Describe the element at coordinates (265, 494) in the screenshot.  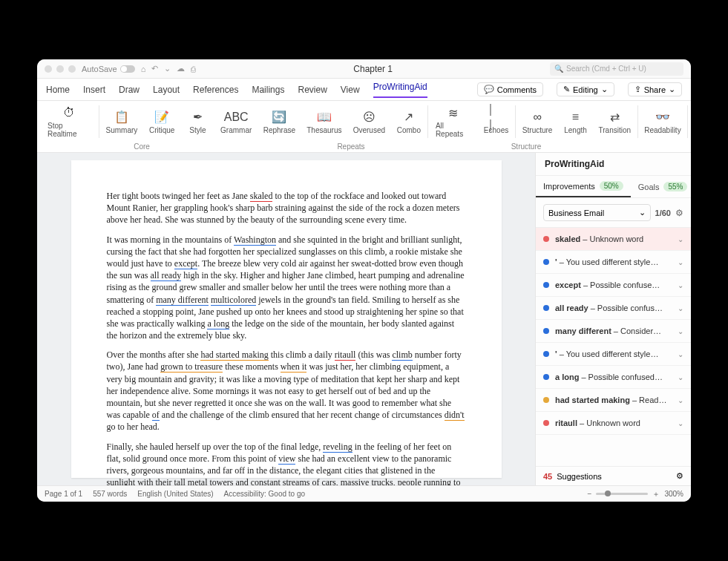
I see `status-accessibility: Accessibility: Good to go` at that location.